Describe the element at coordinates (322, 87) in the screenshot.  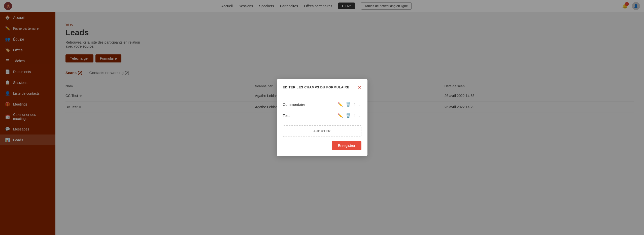
I see `modal-header: ÉDITER LES CHAMPS DU FORMULAIRE ✕` at that location.